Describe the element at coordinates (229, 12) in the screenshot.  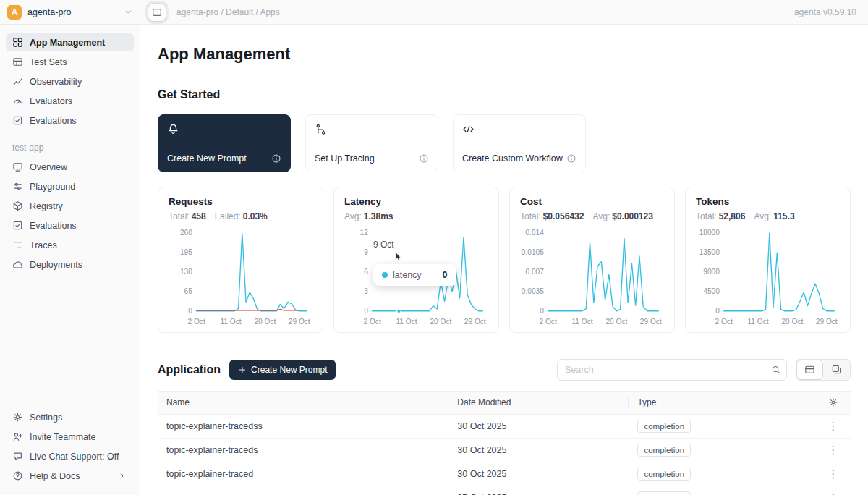
I see `breadcrumb: agenta-pro / Default / Apps` at that location.